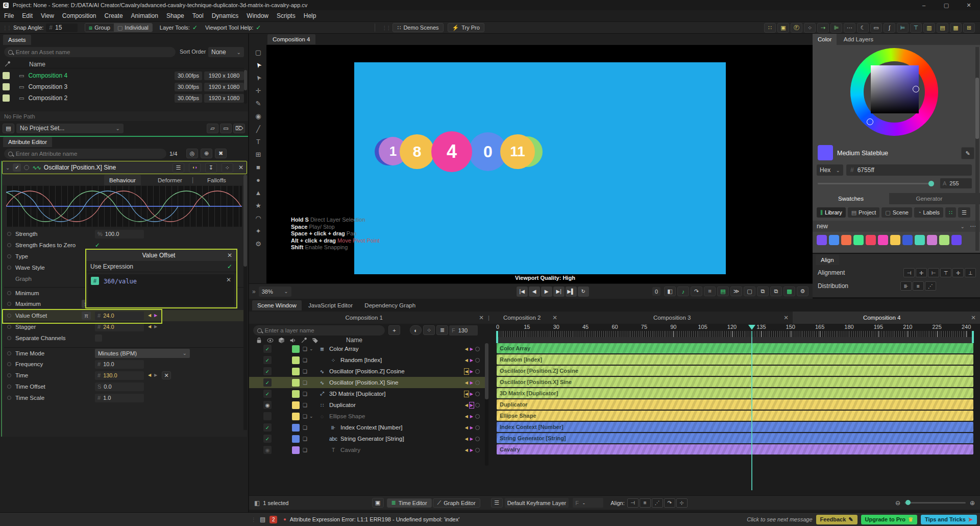  What do you see at coordinates (17, 40) in the screenshot?
I see `tab-assets: Assets` at bounding box center [17, 40].